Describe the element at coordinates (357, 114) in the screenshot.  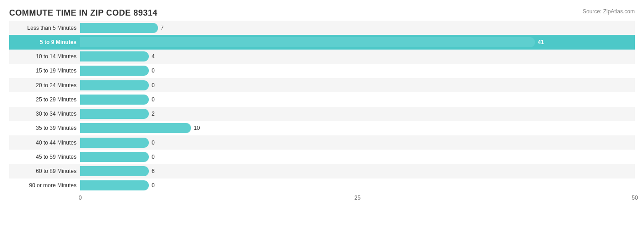
I see `bar-track: 2` at that location.